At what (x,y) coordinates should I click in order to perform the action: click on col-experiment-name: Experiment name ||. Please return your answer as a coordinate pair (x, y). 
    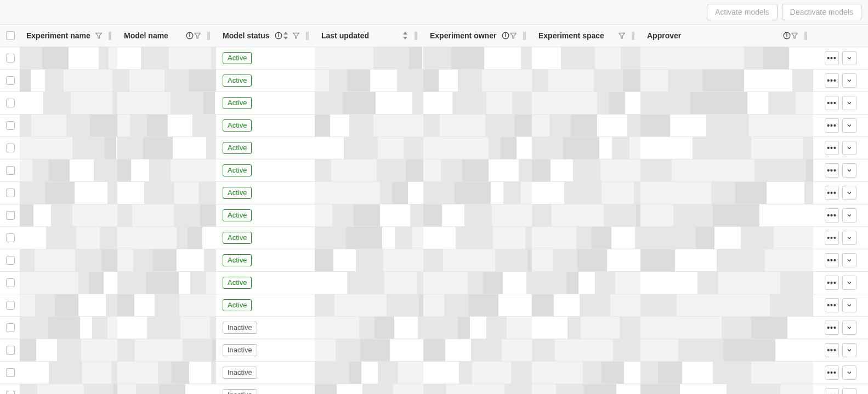
    Looking at the image, I should click on (69, 36).